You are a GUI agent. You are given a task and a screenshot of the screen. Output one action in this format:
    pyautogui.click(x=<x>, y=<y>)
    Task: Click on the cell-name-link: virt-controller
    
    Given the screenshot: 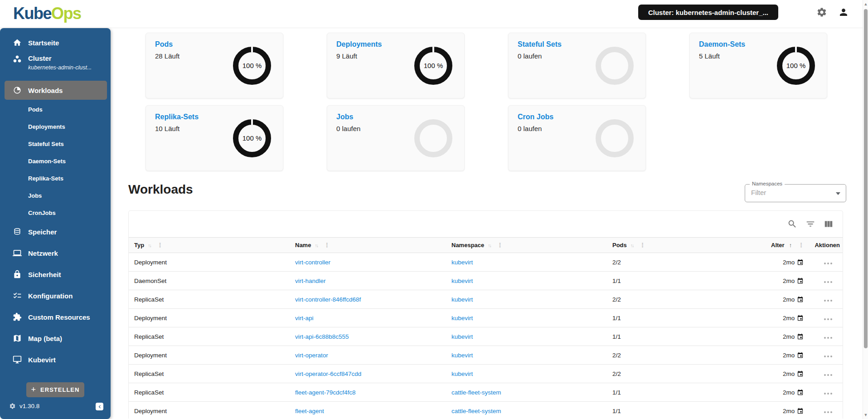 What is the action you would take?
    pyautogui.click(x=313, y=262)
    